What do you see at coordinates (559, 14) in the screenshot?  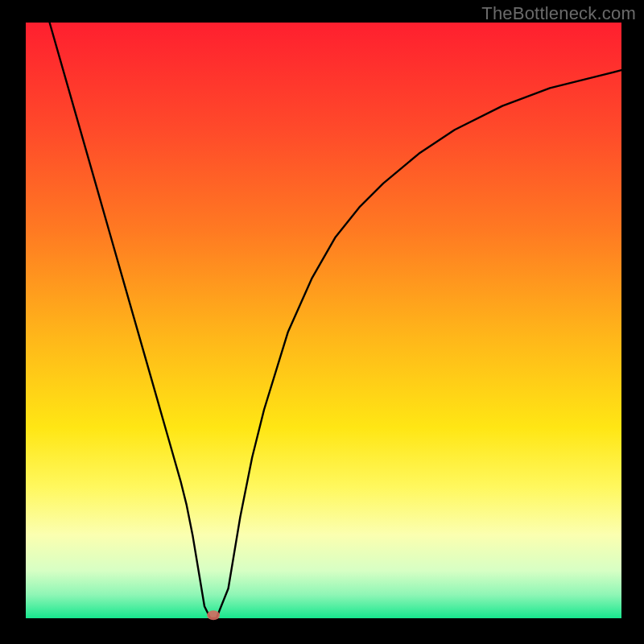 I see `watermark-text: TheBottleneck.com` at bounding box center [559, 14].